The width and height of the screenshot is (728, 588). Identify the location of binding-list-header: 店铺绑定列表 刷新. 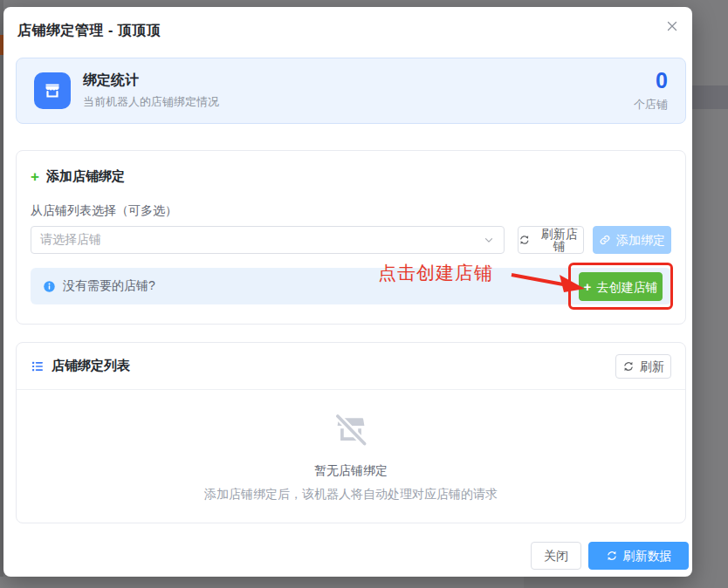
(351, 366).